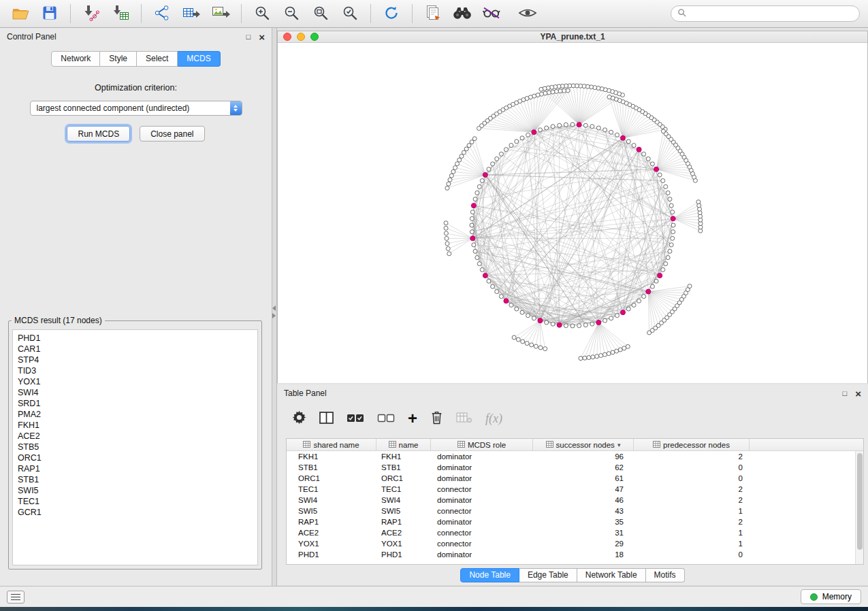 The image size is (868, 611). Describe the element at coordinates (221, 14) in the screenshot. I see `export-image-button` at that location.